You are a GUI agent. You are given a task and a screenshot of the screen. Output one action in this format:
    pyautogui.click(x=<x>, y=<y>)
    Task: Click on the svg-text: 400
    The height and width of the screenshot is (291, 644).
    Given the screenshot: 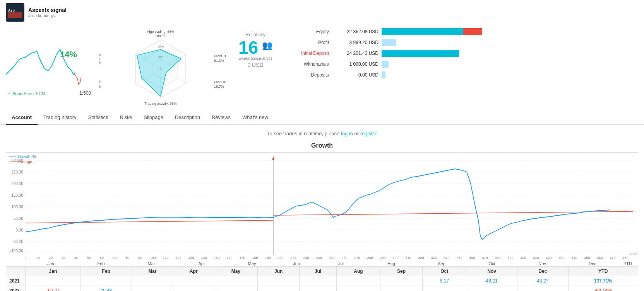 What is the action you would take?
    pyautogui.click(x=523, y=258)
    